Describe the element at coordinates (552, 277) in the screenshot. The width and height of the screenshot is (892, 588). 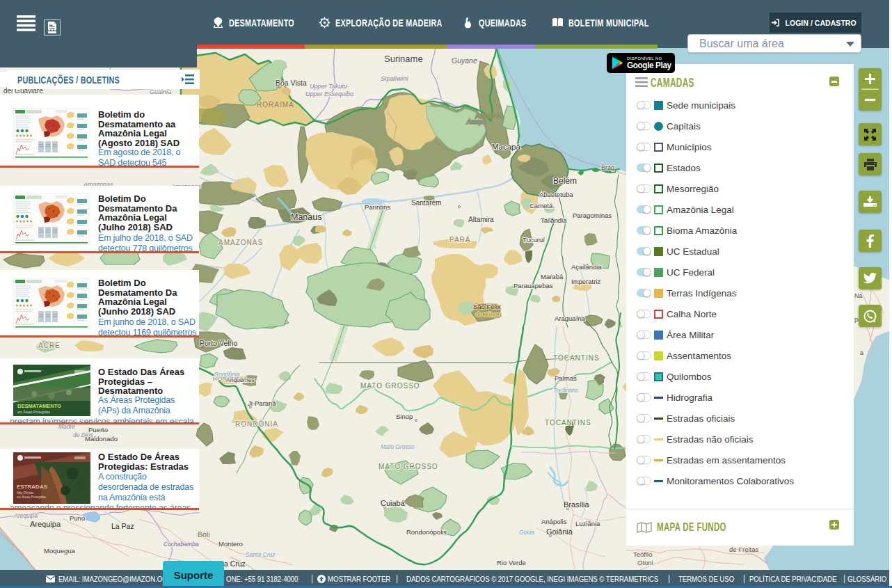
I see `svg-text: Marabá` at that location.